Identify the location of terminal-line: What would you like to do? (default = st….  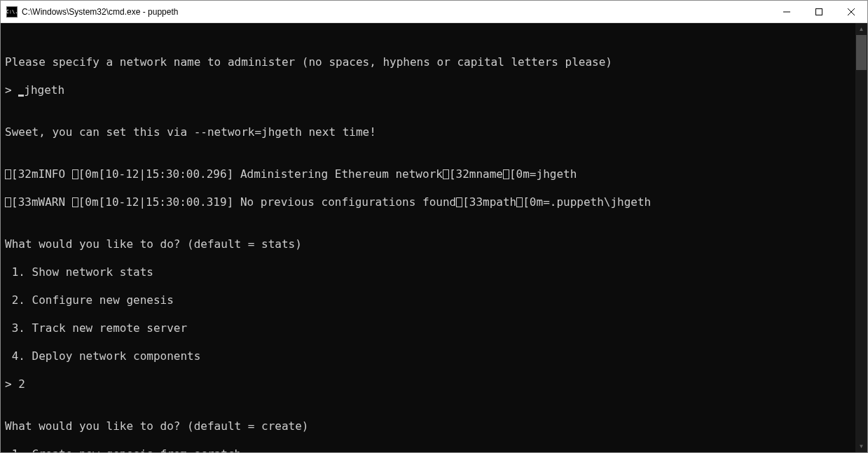
(430, 244).